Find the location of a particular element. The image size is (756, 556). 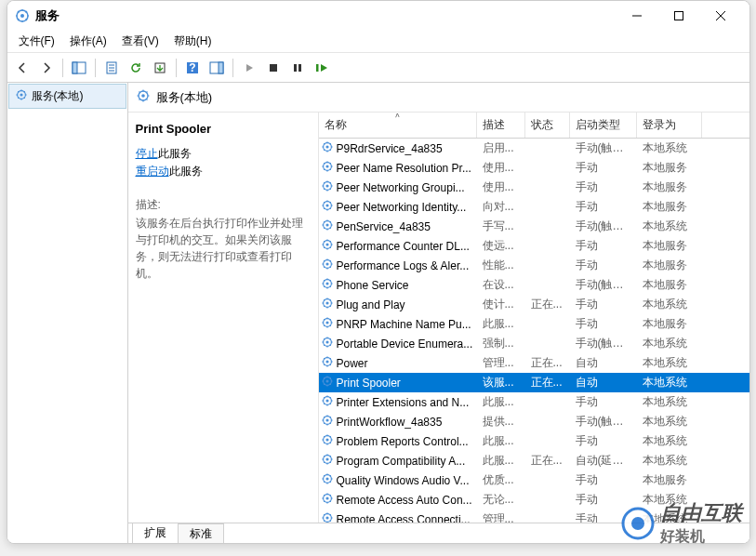

help-button: ? is located at coordinates (192, 68).